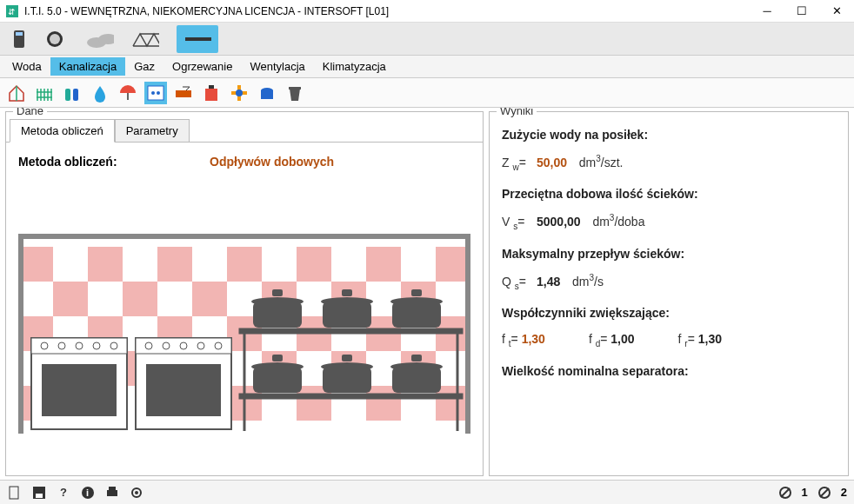 The image size is (854, 504). I want to click on minimize-button: ─, so click(767, 11).